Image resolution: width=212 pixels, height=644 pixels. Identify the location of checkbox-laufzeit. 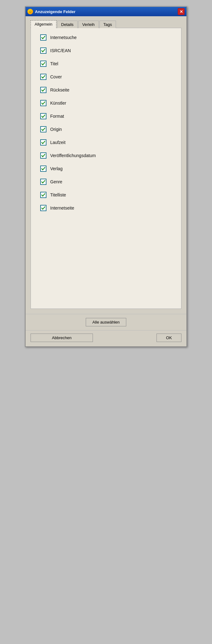
(43, 142).